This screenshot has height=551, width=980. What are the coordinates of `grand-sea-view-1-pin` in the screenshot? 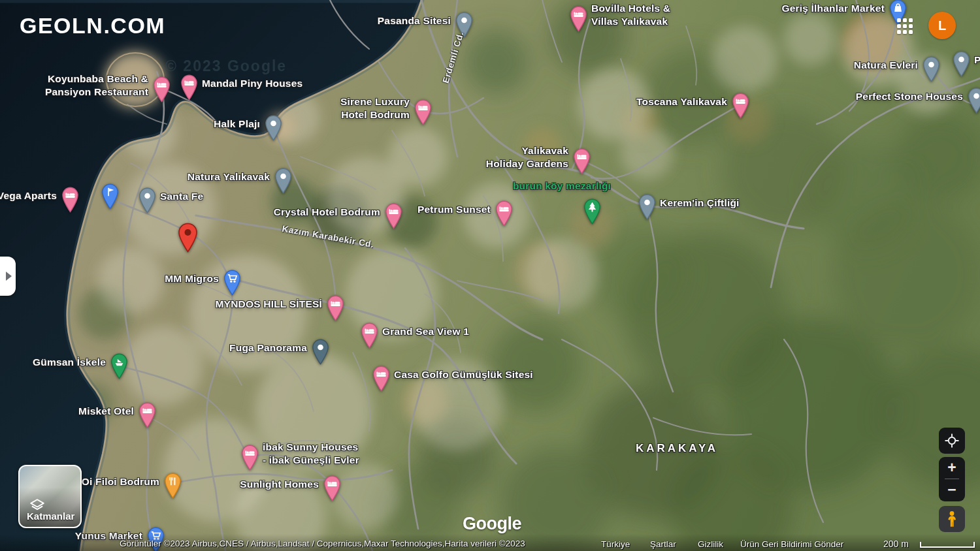 It's located at (370, 337).